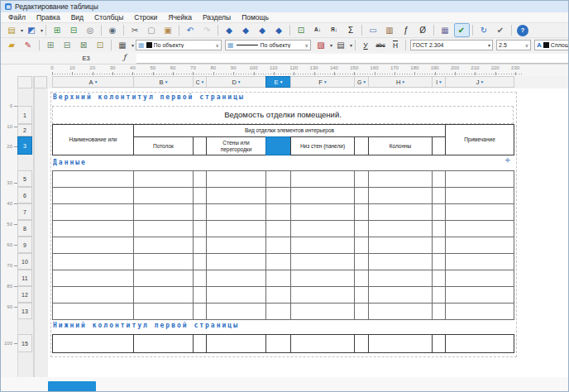 Image resolution: width=569 pixels, height=392 pixels. I want to click on sum-button: Σ, so click(351, 30).